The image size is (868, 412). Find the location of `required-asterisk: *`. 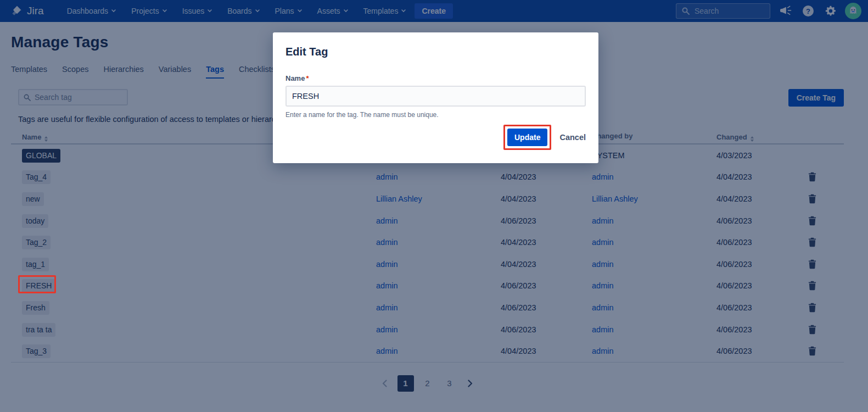

required-asterisk: * is located at coordinates (307, 78).